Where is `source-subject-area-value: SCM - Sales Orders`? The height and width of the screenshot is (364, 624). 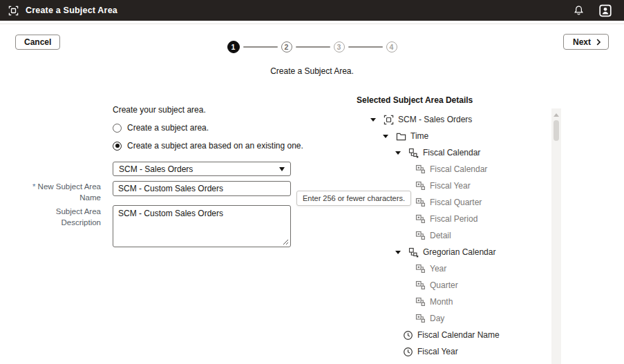 source-subject-area-value: SCM - Sales Orders is located at coordinates (156, 169).